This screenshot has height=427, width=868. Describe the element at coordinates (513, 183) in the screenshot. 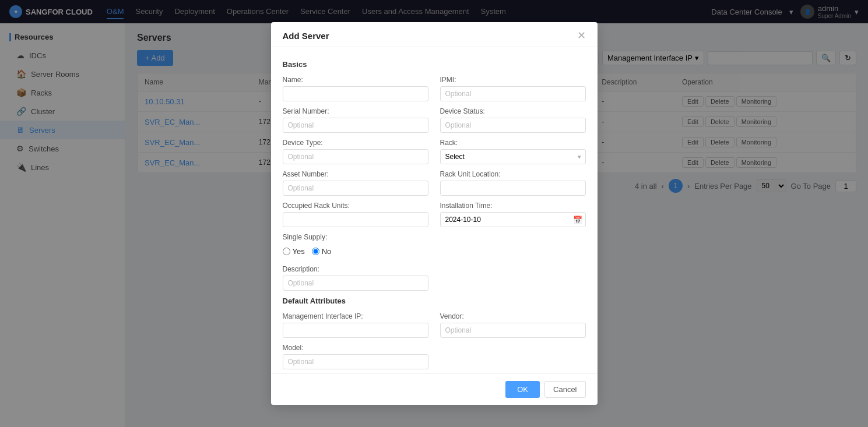

I see `rack-unit-field-row: Rack Unit Location:` at that location.